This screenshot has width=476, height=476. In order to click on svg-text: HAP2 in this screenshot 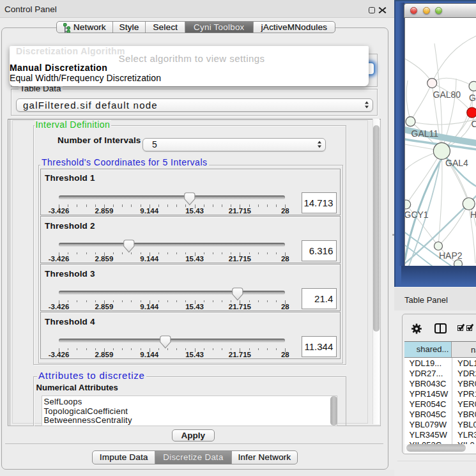, I will do `click(451, 256)`.